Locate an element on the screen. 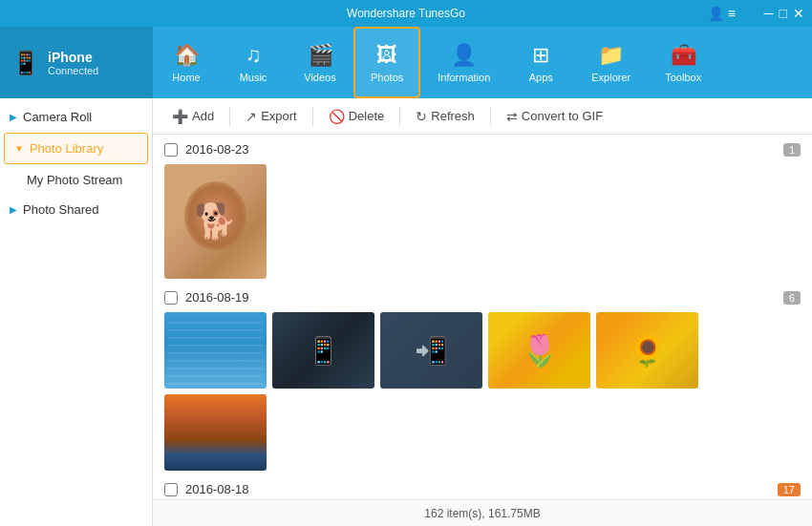  date-label-1: 2016-08-19 is located at coordinates (218, 298).